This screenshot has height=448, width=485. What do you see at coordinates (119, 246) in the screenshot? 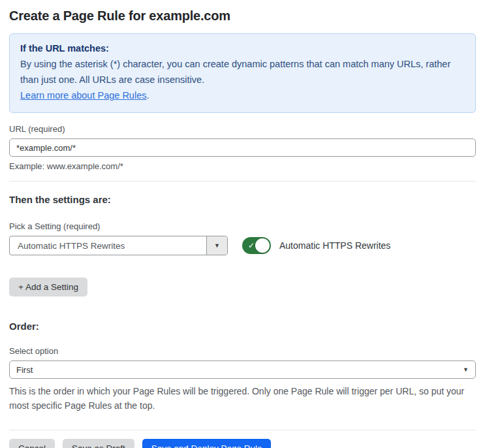
I see `setting-dropdown: Automatic HTTPS Rewrites ▼` at bounding box center [119, 246].